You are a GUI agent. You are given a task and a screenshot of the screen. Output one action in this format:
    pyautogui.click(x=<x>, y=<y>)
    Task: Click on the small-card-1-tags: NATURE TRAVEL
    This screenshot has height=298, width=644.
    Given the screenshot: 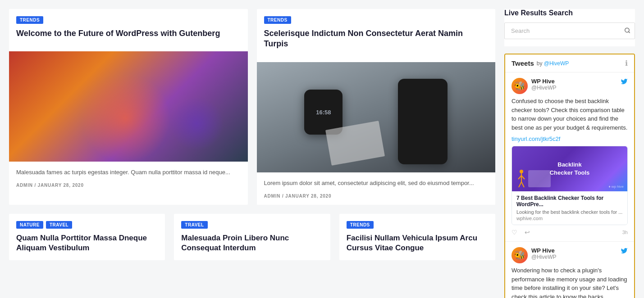 What is the action you would take?
    pyautogui.click(x=87, y=225)
    